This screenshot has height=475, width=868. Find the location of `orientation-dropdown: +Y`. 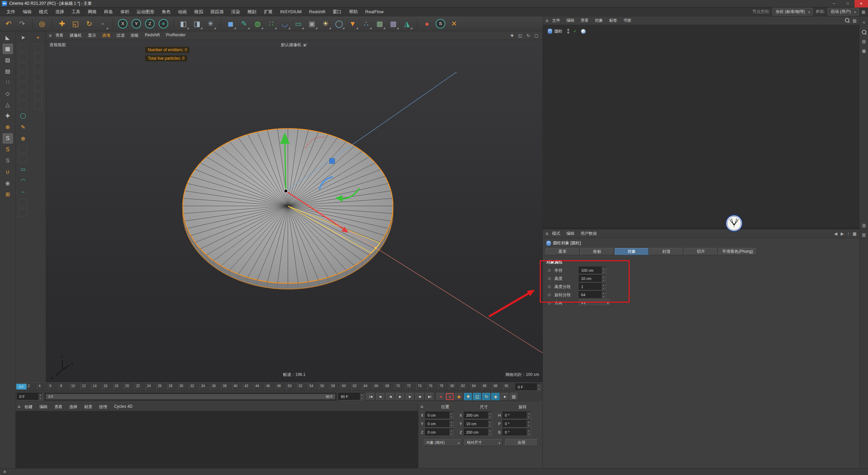

orientation-dropdown: +Y is located at coordinates (595, 303).